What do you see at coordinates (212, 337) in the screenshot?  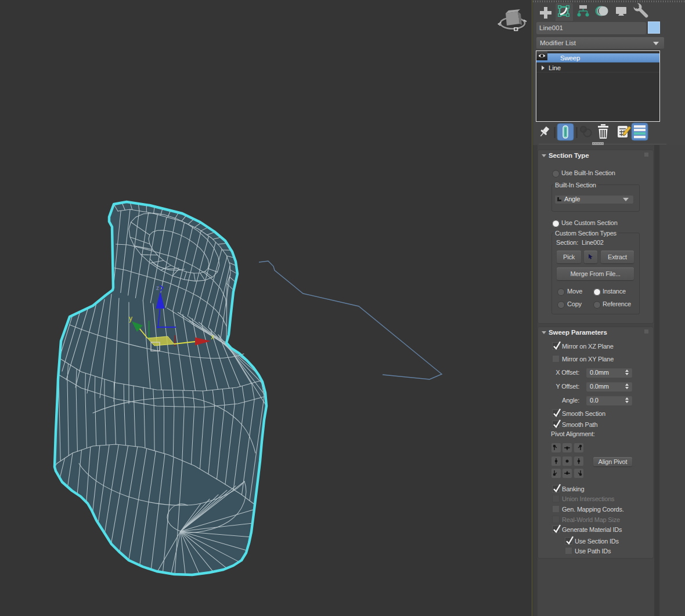 I see `svg-text: x` at bounding box center [212, 337].